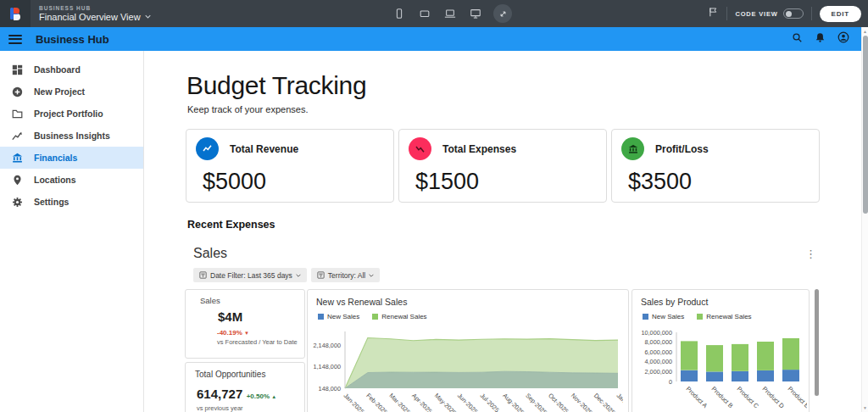  I want to click on scroll-down-arrow: ▼, so click(865, 408).